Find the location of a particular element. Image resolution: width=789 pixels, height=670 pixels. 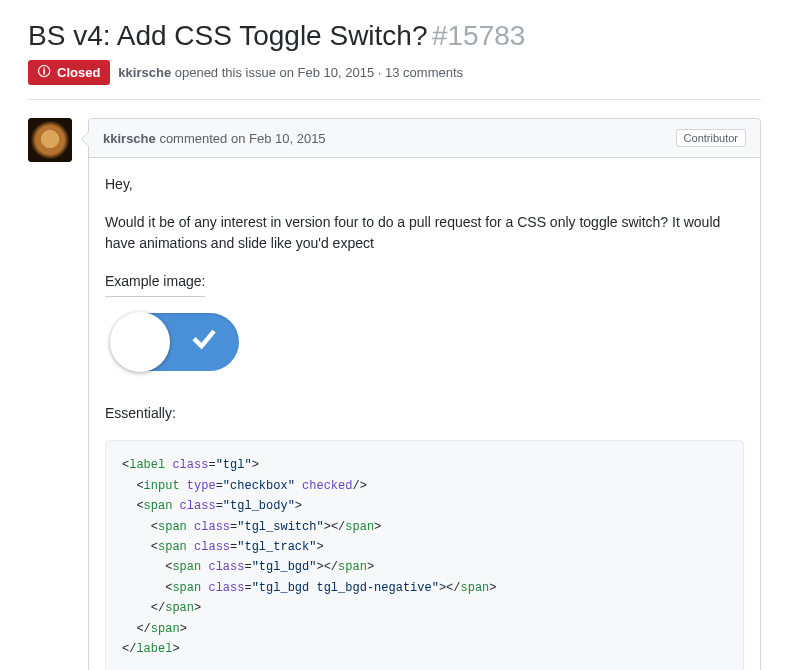

example-caption: Example image: is located at coordinates (155, 284).